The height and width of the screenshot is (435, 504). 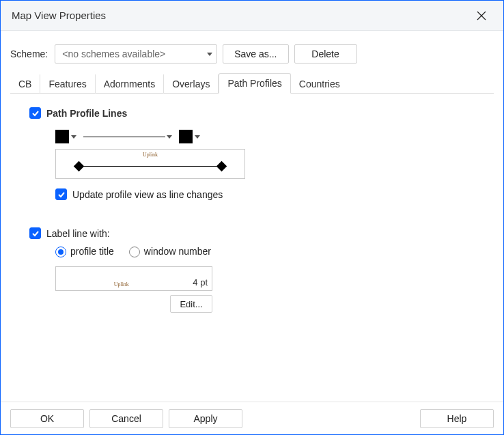 I want to click on save-as-button: Save as..., so click(x=255, y=54).